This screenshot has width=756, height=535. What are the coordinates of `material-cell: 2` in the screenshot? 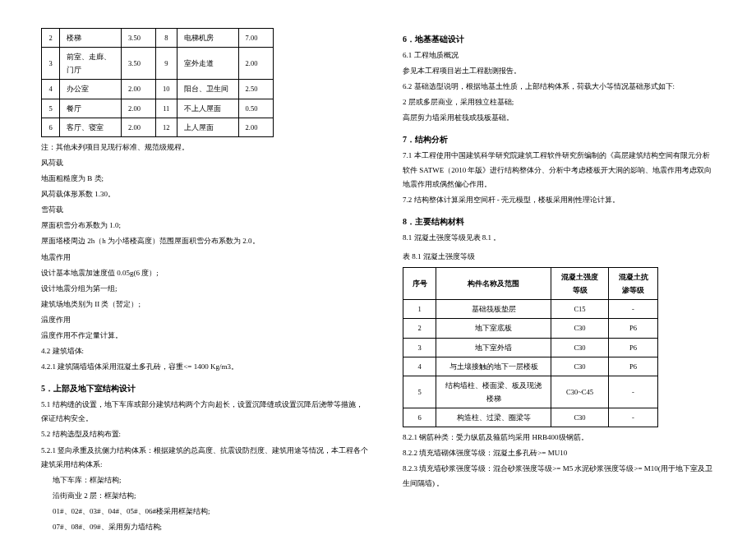 It's located at (420, 329).